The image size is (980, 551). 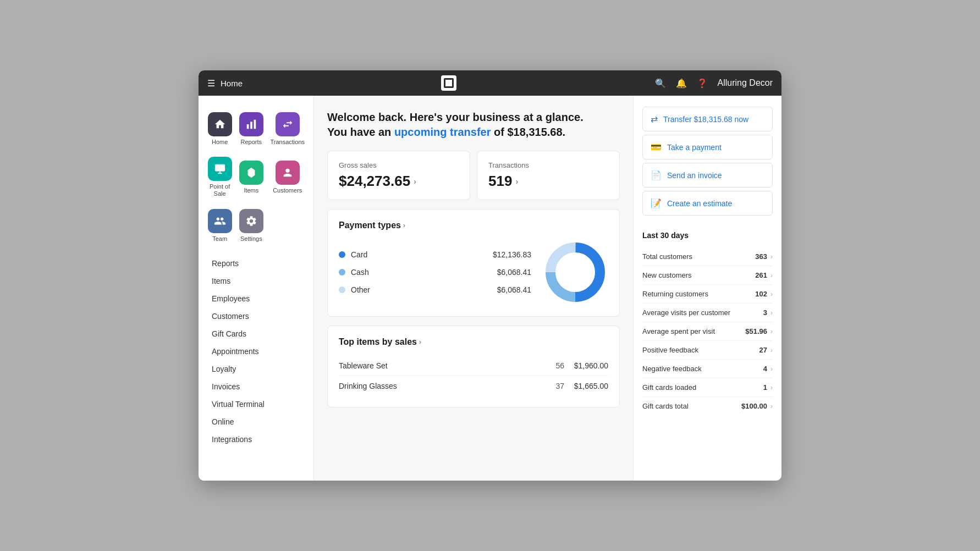 I want to click on bell-icon: 🔔, so click(x=681, y=84).